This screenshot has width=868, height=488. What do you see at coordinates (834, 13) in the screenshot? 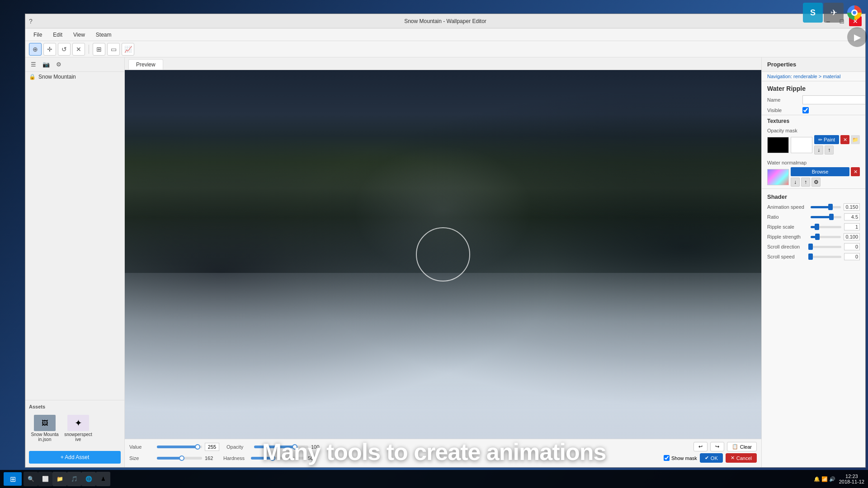
I see `telegram-icon: ✈` at bounding box center [834, 13].